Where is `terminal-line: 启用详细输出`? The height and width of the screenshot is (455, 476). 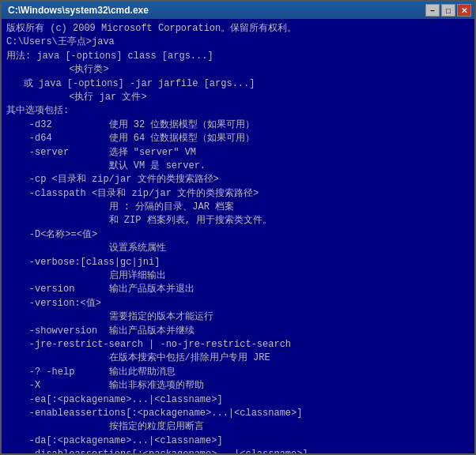 terminal-line: 启用详细输出 is located at coordinates (238, 276).